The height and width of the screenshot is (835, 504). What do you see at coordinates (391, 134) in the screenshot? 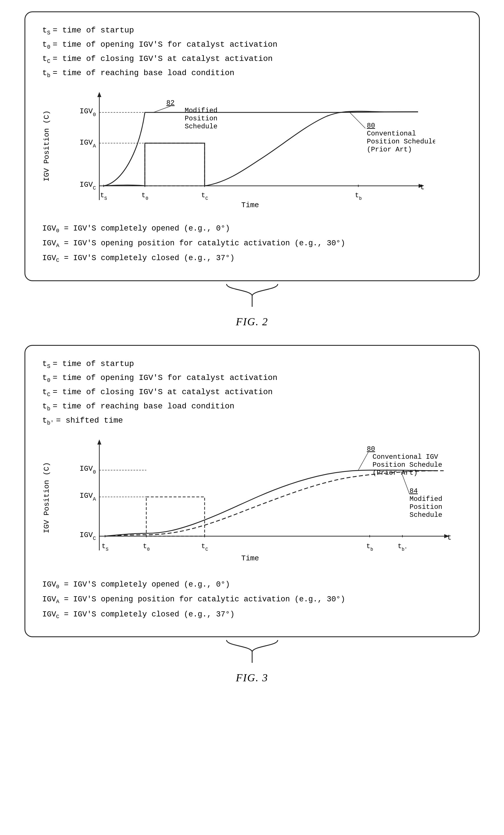
I see `svg-text: Conventional` at bounding box center [391, 134].